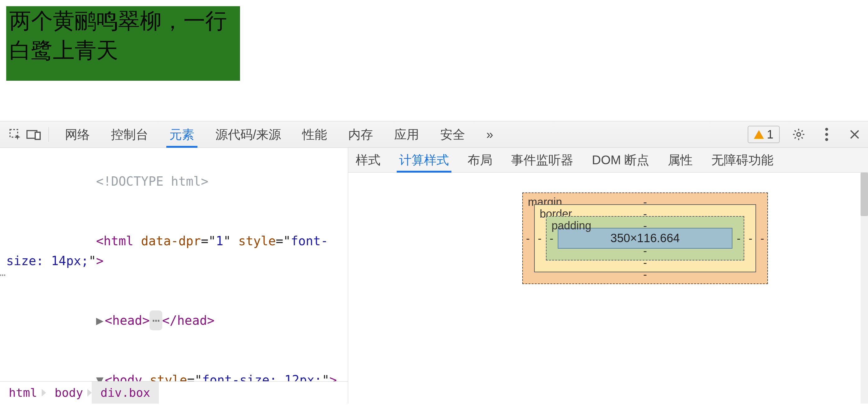 The image size is (868, 416). What do you see at coordinates (542, 160) in the screenshot?
I see `stab-listeners: 事件监听器` at bounding box center [542, 160].